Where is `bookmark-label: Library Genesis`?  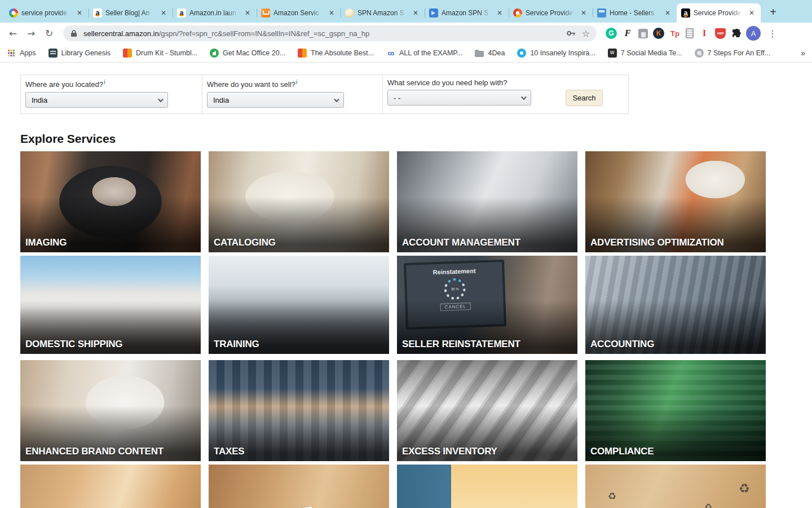 bookmark-label: Library Genesis is located at coordinates (86, 53).